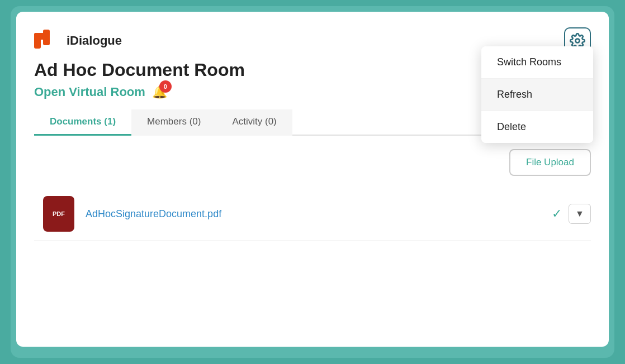 This screenshot has width=625, height=364. What do you see at coordinates (48, 41) in the screenshot?
I see `logo-icon` at bounding box center [48, 41].